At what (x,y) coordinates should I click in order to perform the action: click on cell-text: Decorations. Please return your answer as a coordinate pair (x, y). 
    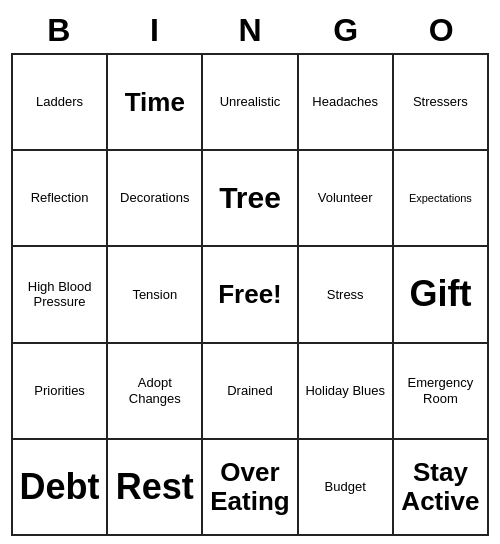
    Looking at the image, I should click on (154, 198).